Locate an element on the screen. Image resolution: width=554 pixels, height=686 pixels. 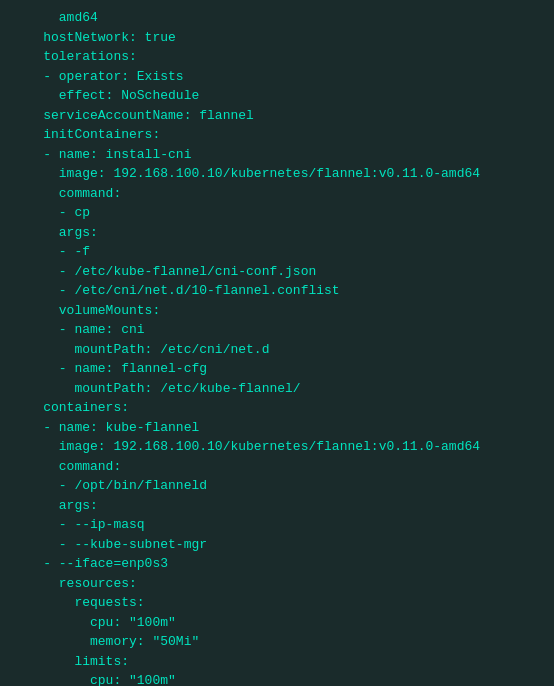
code-line: - cp is located at coordinates (277, 213).